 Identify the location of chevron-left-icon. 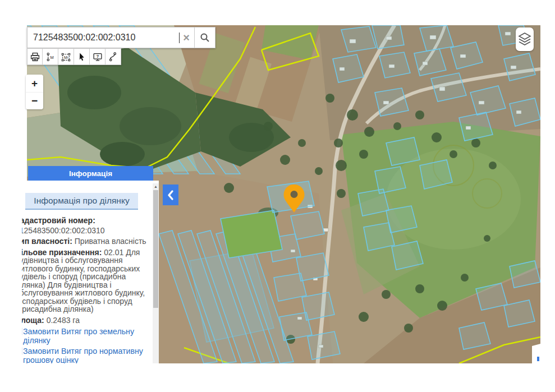
(171, 195).